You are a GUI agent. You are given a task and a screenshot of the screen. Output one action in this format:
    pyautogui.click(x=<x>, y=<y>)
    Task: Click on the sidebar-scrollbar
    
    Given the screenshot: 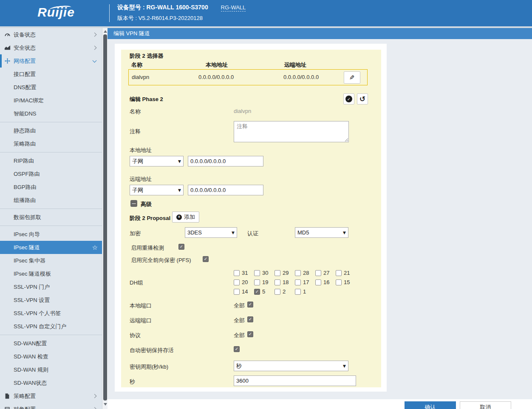 What is the action you would take?
    pyautogui.click(x=105, y=218)
    